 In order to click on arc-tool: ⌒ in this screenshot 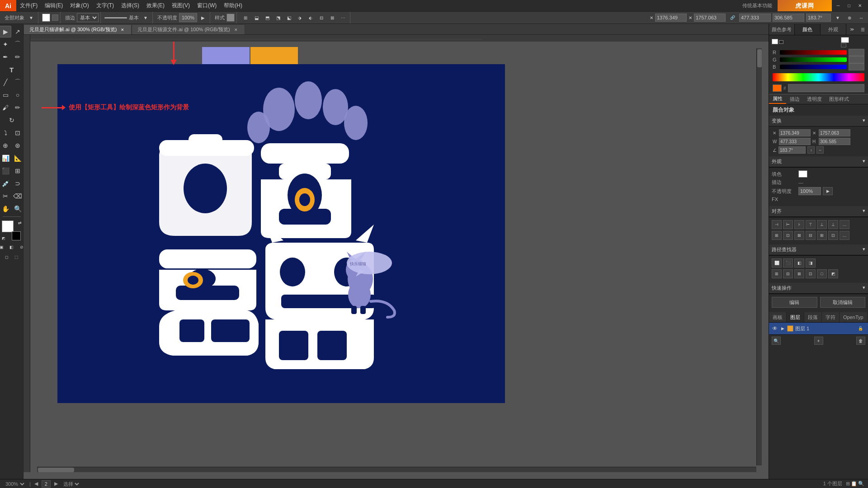, I will do `click(18, 82)`.